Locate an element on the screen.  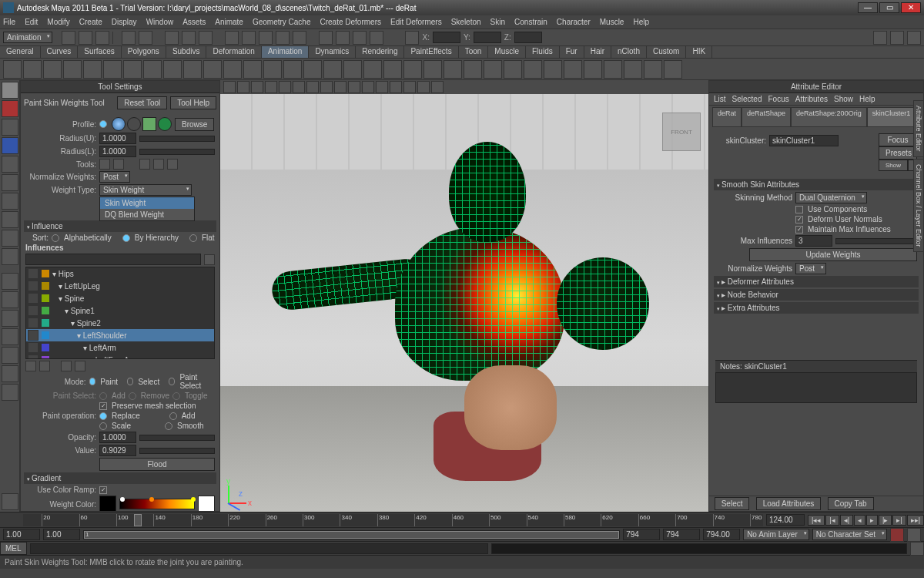
sort-hierarchy-radio is located at coordinates (126, 238).